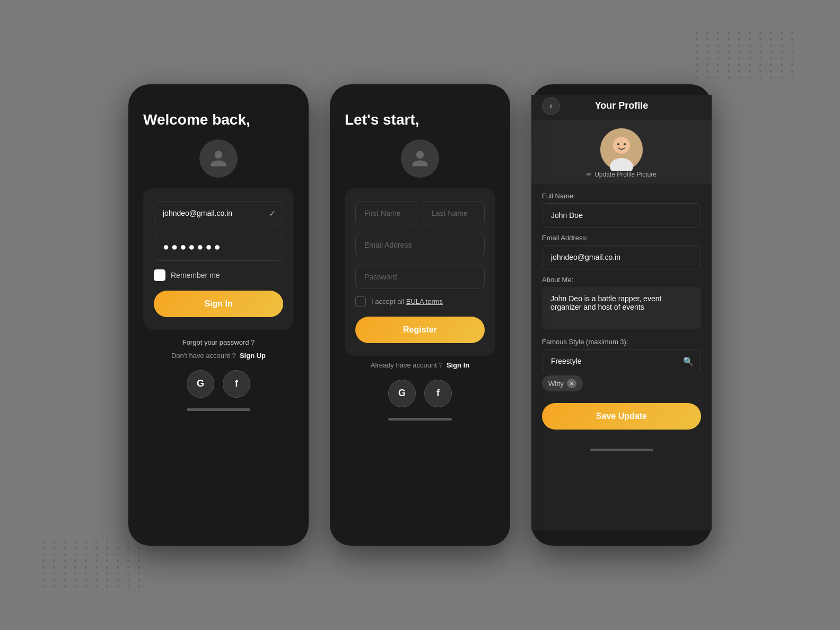  What do you see at coordinates (622, 196) in the screenshot?
I see `full-name-label: Full Name:` at bounding box center [622, 196].